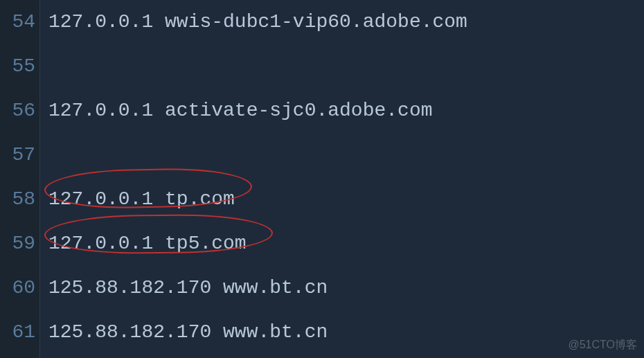 Image resolution: width=644 pixels, height=358 pixels. What do you see at coordinates (18, 22) in the screenshot?
I see `line-number: 54` at bounding box center [18, 22].